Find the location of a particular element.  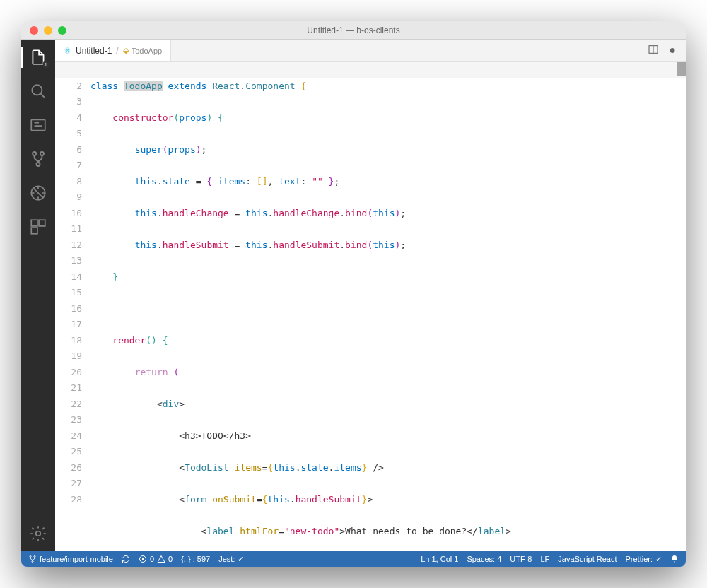

tab-label: Untitled-1 is located at coordinates (93, 51).